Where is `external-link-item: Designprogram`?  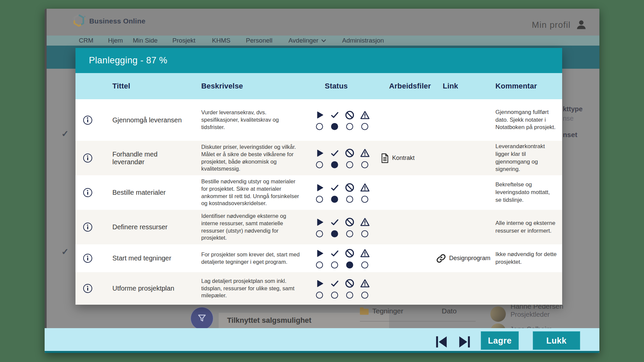 external-link-item: Designprogram is located at coordinates (464, 258).